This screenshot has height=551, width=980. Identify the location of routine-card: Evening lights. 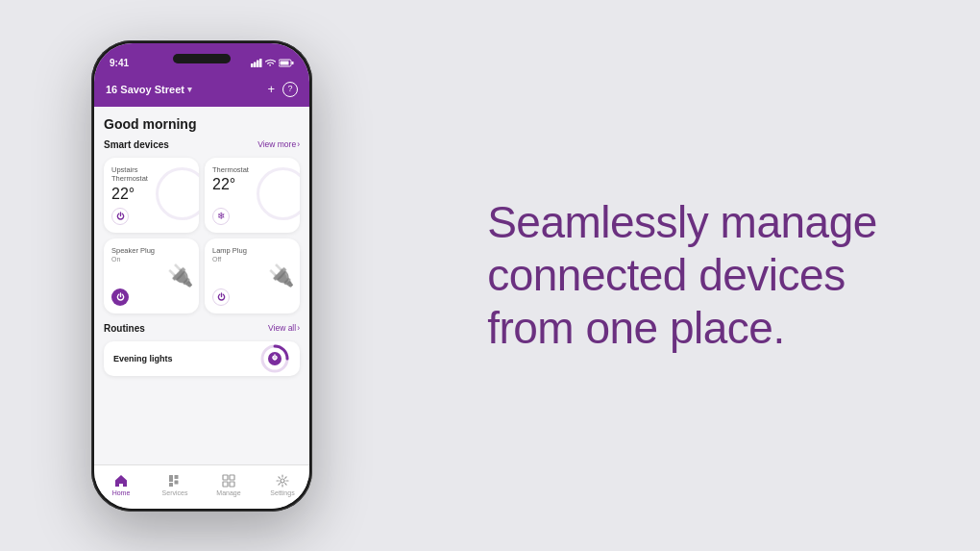
(202, 359).